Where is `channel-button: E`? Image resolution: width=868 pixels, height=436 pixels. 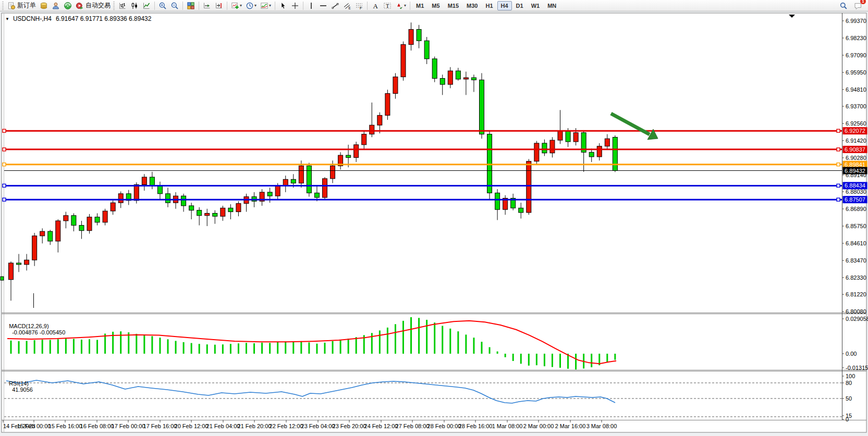
channel-button: E is located at coordinates (347, 5).